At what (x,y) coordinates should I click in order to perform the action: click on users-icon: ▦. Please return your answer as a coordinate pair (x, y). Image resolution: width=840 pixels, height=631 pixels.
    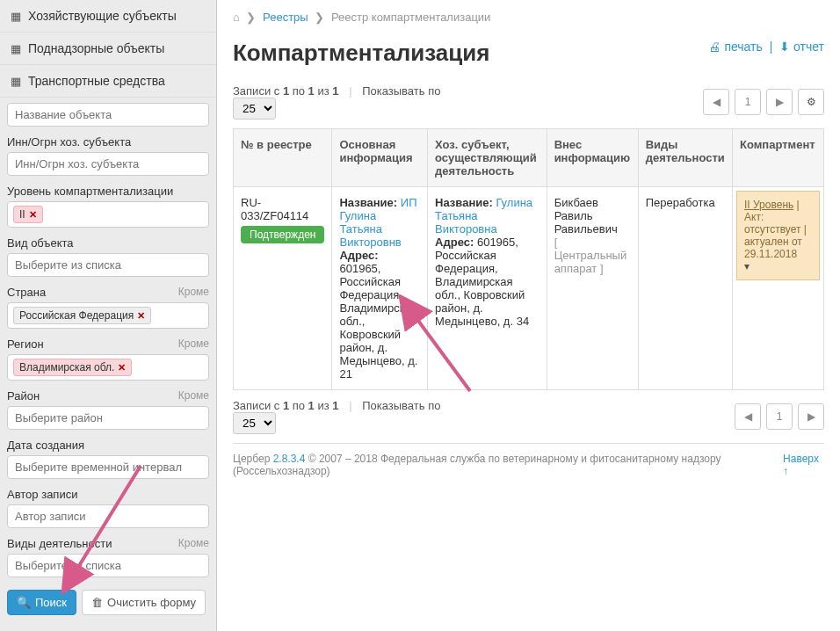
    Looking at the image, I should click on (16, 16).